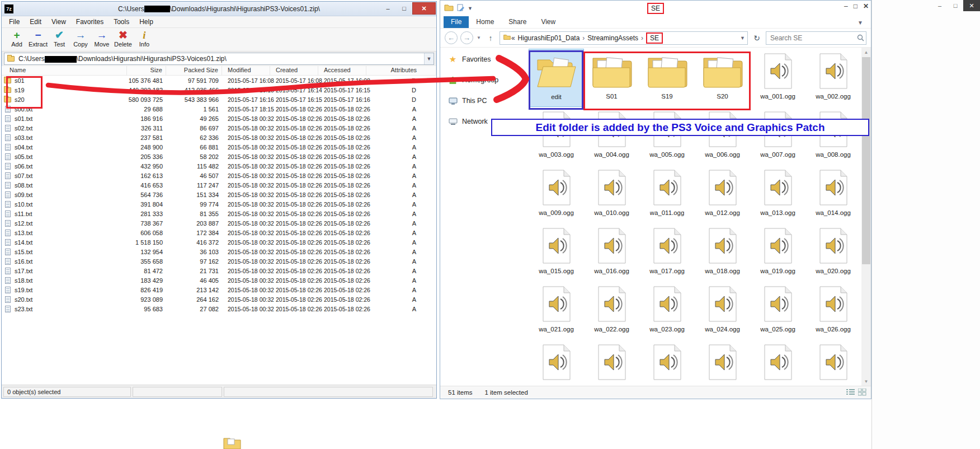 This screenshot has height=449, width=980. Describe the element at coordinates (866, 6) in the screenshot. I see `close-icon: ✕` at that location.